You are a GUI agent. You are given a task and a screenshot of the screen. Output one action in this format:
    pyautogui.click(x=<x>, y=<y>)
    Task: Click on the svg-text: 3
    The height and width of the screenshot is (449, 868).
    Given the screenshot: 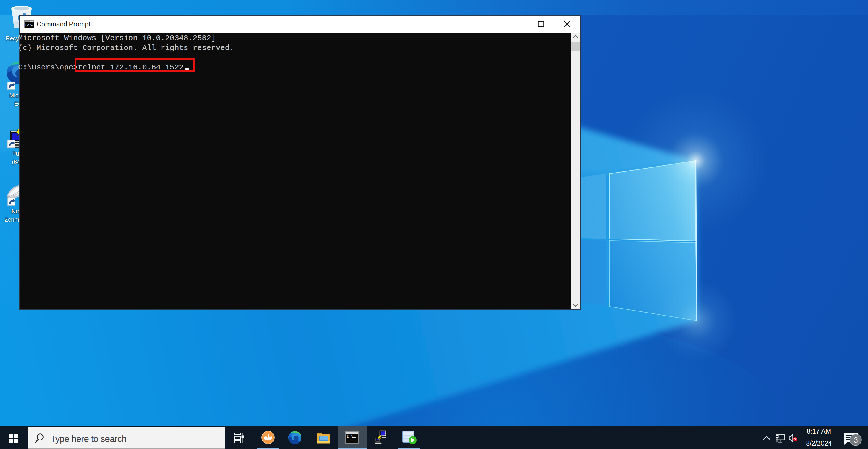 What is the action you would take?
    pyautogui.click(x=856, y=440)
    